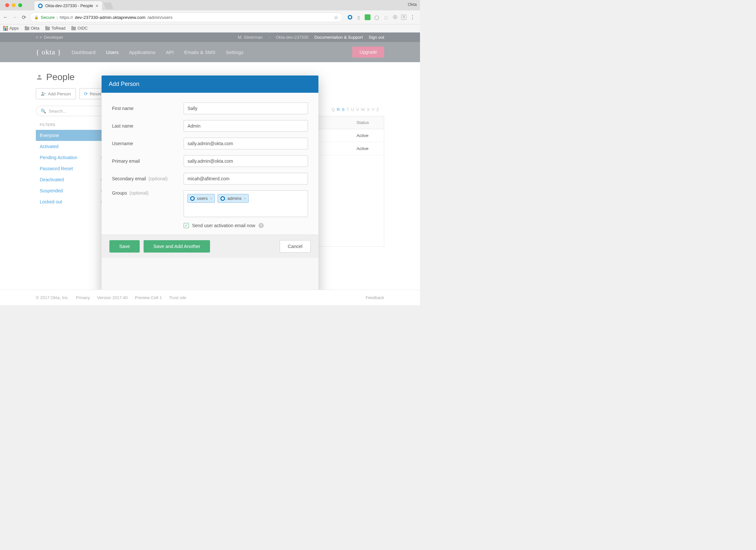  What do you see at coordinates (349, 109) in the screenshot?
I see `alpha-letter: T` at bounding box center [349, 109].